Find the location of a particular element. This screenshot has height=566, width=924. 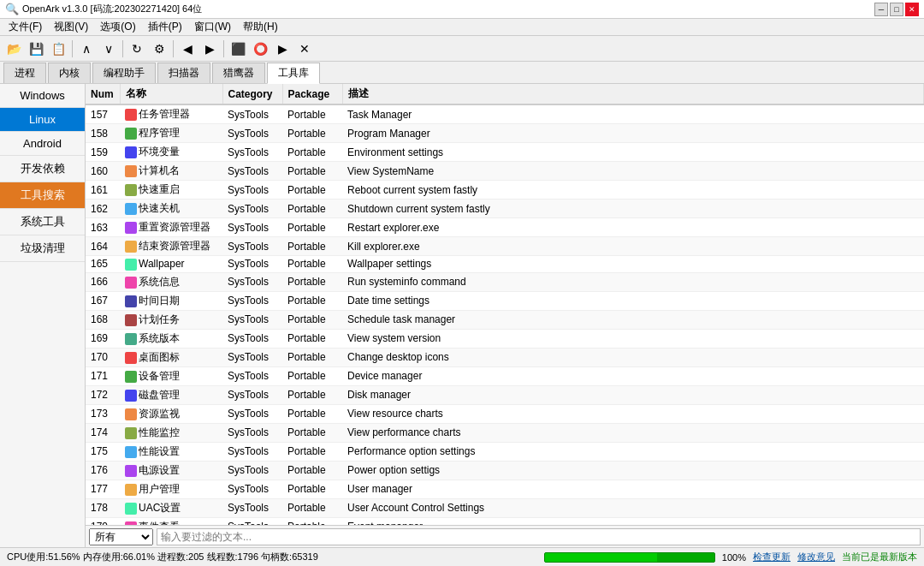

toolbar-copy: 📋 is located at coordinates (58, 49).